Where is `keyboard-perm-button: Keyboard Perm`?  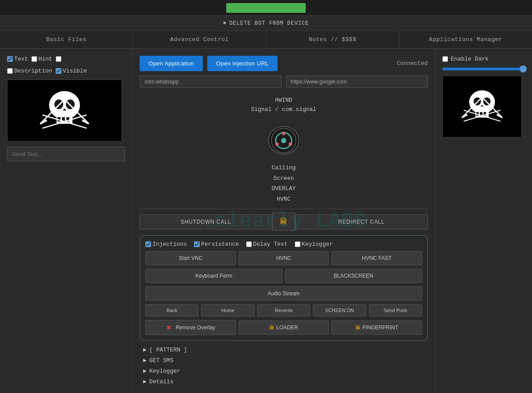 keyboard-perm-button: Keyboard Perm is located at coordinates (214, 276).